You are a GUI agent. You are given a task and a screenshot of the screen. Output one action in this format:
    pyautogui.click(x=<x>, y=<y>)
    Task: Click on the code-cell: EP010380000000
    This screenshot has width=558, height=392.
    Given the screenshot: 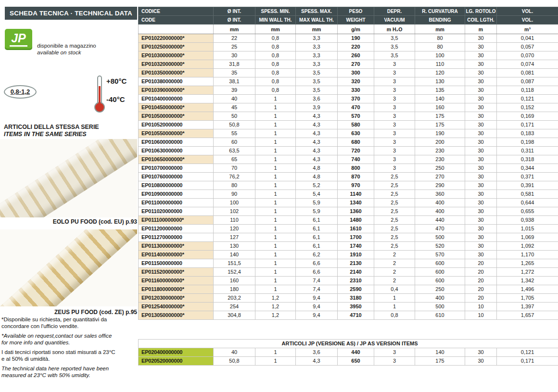 What is the action you would take?
    pyautogui.click(x=176, y=82)
    